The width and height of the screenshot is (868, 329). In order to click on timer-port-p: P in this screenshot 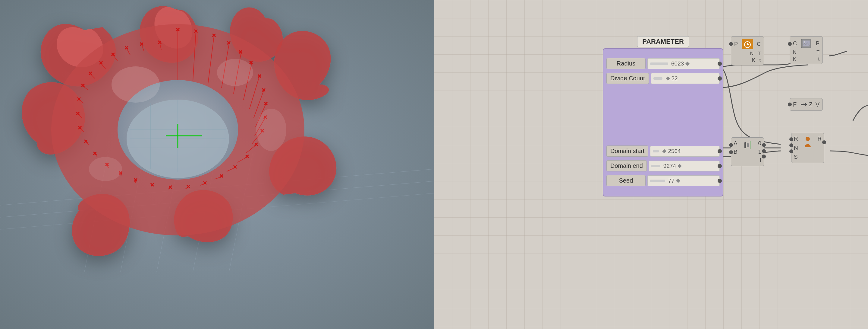, I will do `click(736, 44)`.